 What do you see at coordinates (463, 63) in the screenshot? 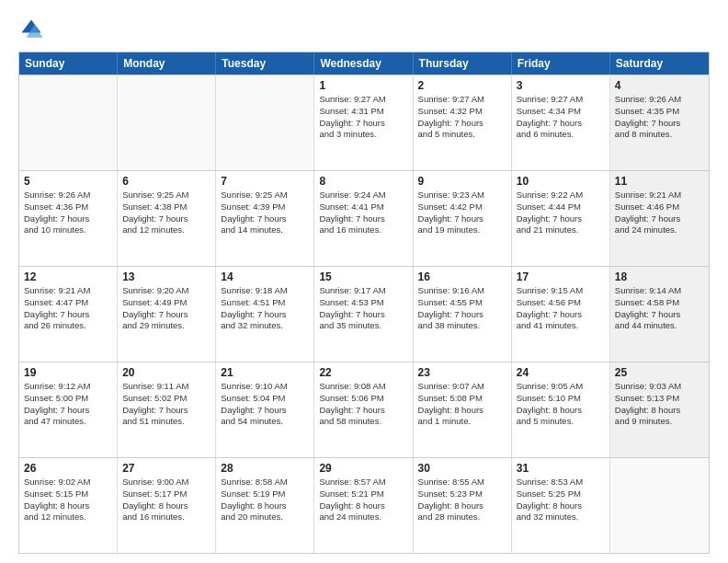
I see `header-cell-thursday: Thursday` at bounding box center [463, 63].